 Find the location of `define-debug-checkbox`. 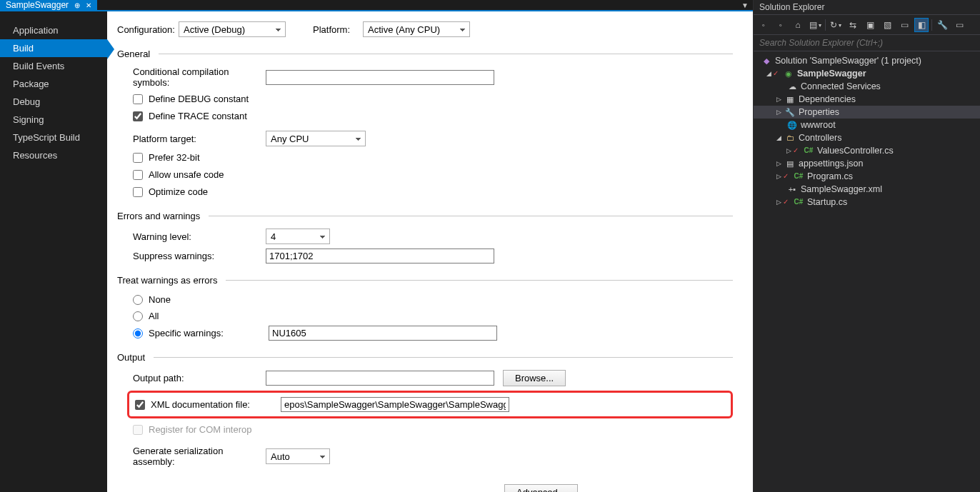

define-debug-checkbox is located at coordinates (138, 99).